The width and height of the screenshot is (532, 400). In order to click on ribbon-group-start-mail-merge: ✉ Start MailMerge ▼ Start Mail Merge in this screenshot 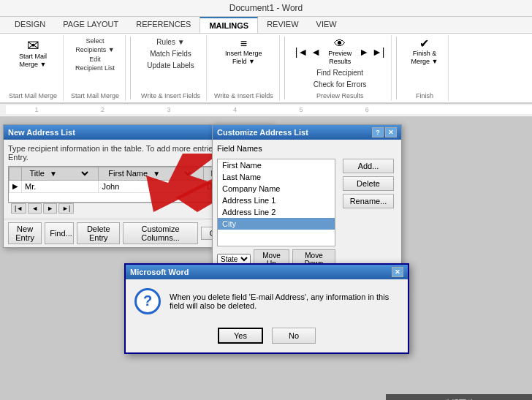, I will do `click(34, 68)`.